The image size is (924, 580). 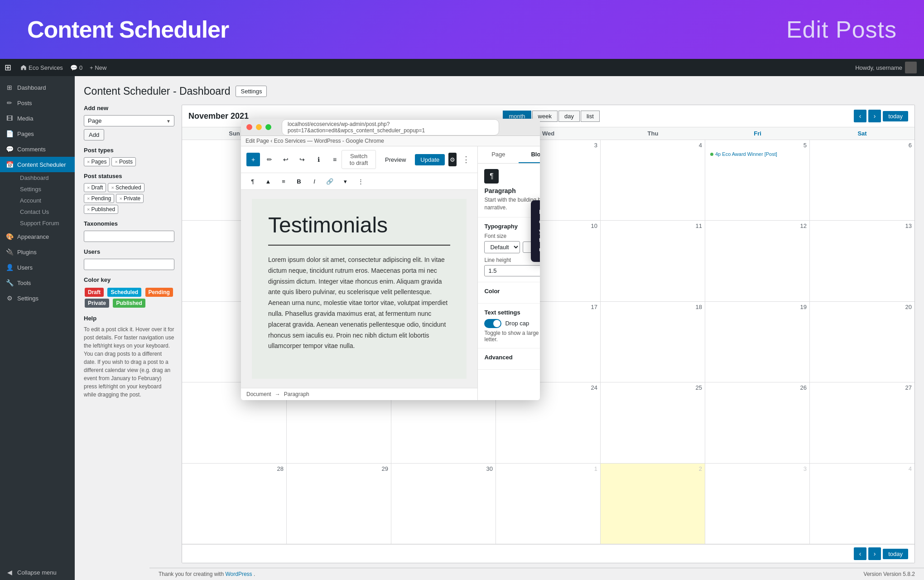 What do you see at coordinates (395, 160) in the screenshot?
I see `preview-button: Preview` at bounding box center [395, 160].